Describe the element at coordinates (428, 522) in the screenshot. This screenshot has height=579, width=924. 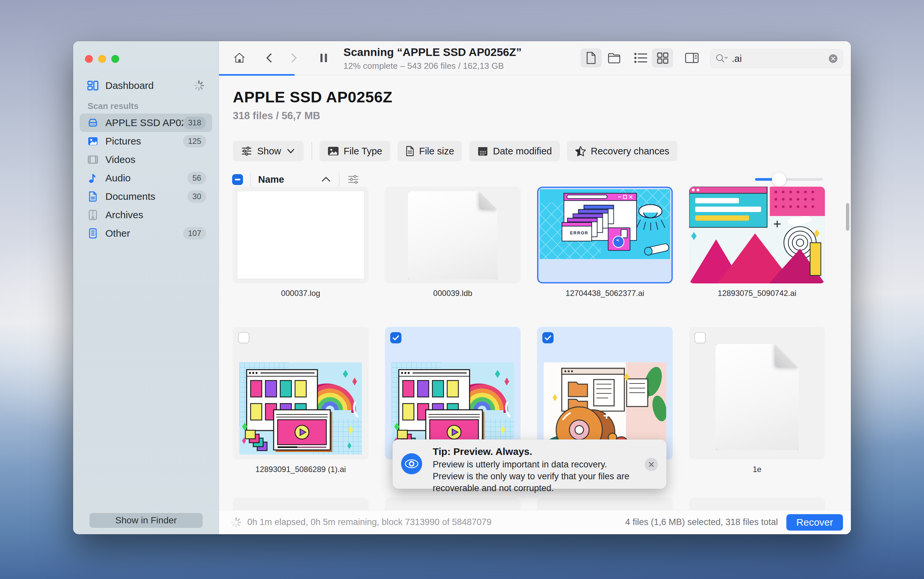
I see `scan-status: 0h 1m elapsed, 0h 5m remaining, block 73…` at that location.